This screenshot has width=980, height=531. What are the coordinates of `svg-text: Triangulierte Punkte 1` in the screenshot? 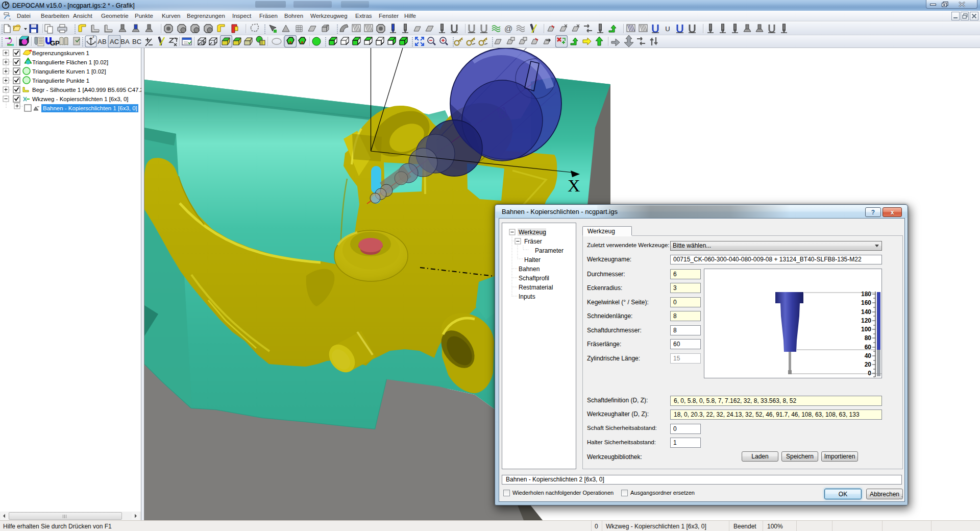 It's located at (61, 81).